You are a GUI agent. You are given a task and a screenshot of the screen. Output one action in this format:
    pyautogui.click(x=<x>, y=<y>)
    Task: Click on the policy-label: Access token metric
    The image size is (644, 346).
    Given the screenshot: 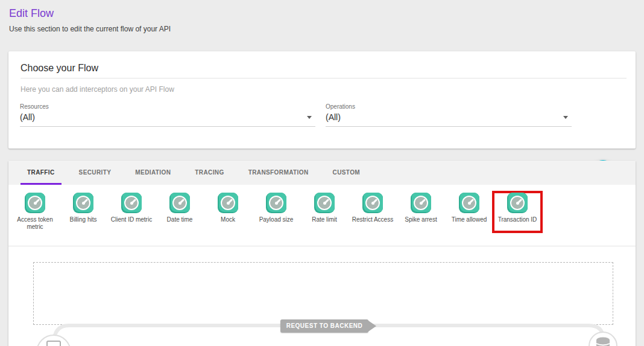 What is the action you would take?
    pyautogui.click(x=35, y=223)
    